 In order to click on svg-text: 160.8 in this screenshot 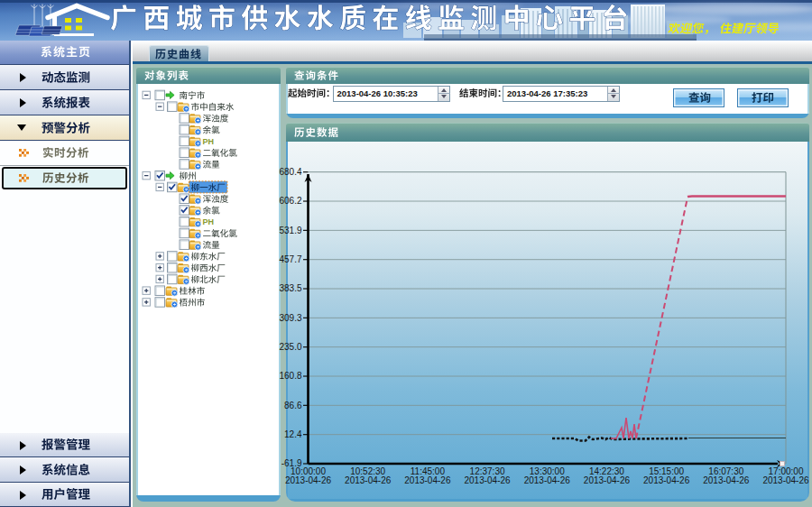, I will do `click(291, 375)`.